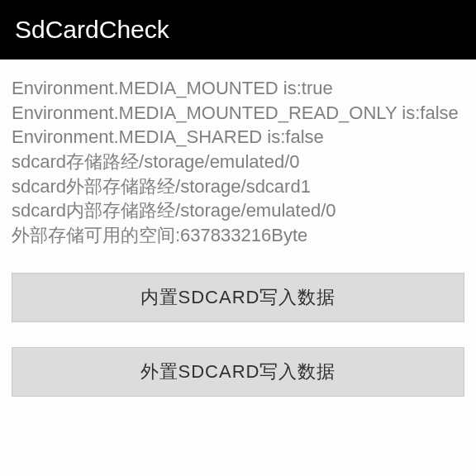  I want to click on info-line: Environment.MEDIA_MOUNTED is:true, so click(238, 88).